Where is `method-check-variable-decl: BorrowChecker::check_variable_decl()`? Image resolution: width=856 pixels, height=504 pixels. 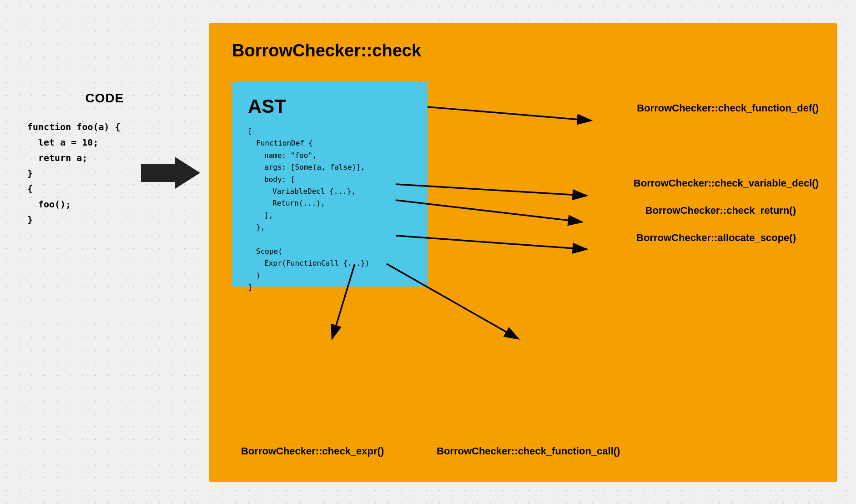 method-check-variable-decl: BorrowChecker::check_variable_decl() is located at coordinates (726, 183).